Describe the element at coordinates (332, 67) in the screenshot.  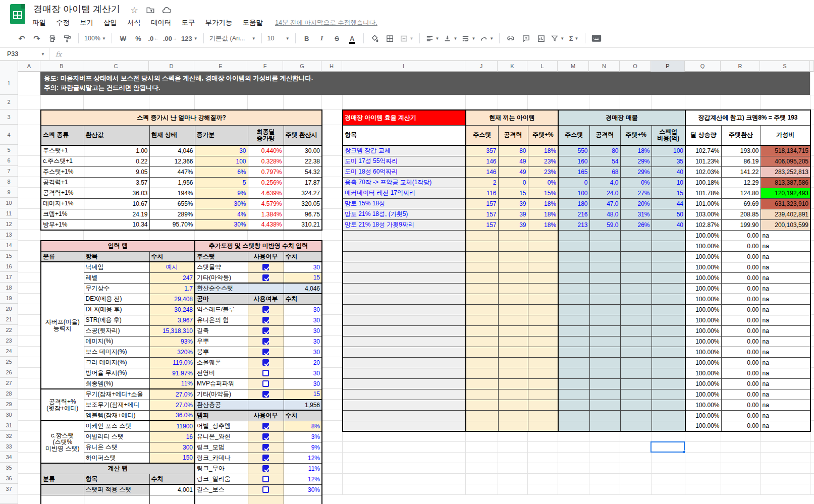
I see `colheader-H: H` at that location.